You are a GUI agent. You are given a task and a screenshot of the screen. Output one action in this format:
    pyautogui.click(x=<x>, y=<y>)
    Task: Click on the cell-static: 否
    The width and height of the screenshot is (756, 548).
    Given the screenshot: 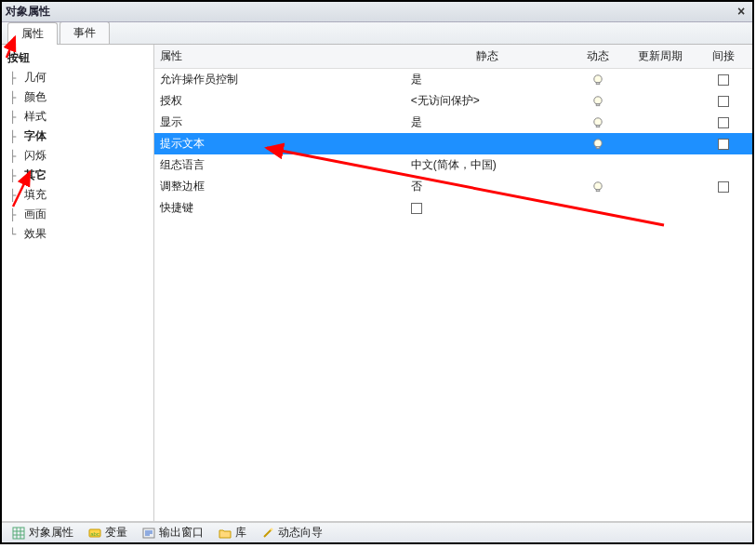 What is the action you would take?
    pyautogui.click(x=487, y=186)
    